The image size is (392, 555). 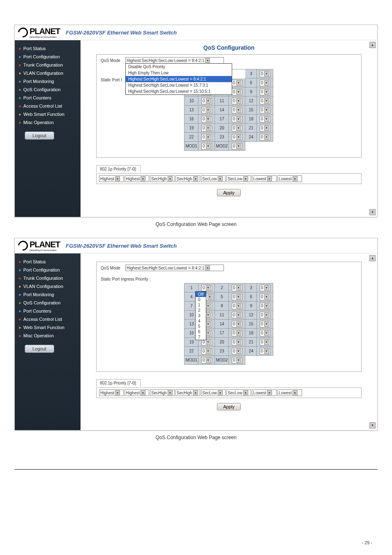 What do you see at coordinates (48, 278) in the screenshot?
I see `sidebar-item: Trunk Configuration` at bounding box center [48, 278].